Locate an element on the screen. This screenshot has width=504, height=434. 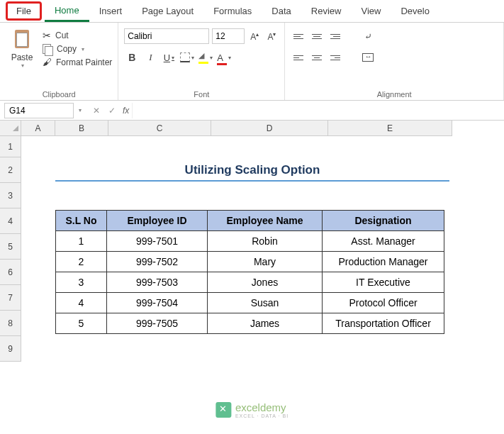
row-header: 3 is located at coordinates (11, 196).